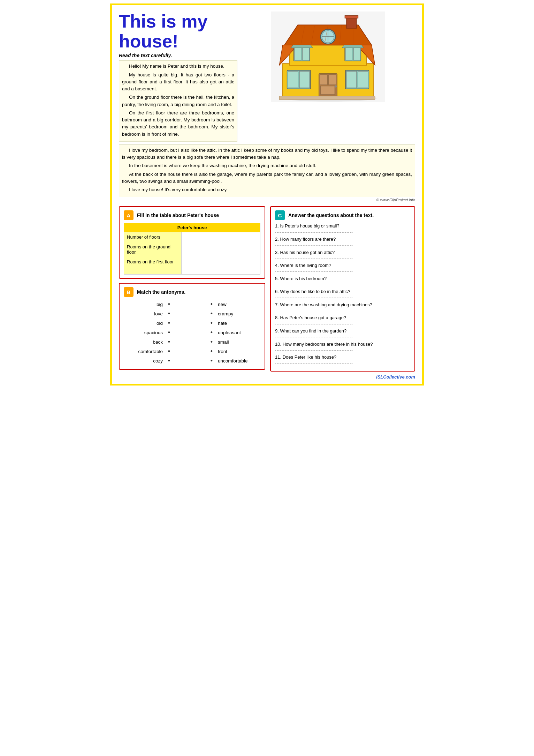 The height and width of the screenshot is (756, 534). What do you see at coordinates (178, 123) in the screenshot?
I see `paragraph-4: On the first floor there are three bedro…` at bounding box center [178, 123].